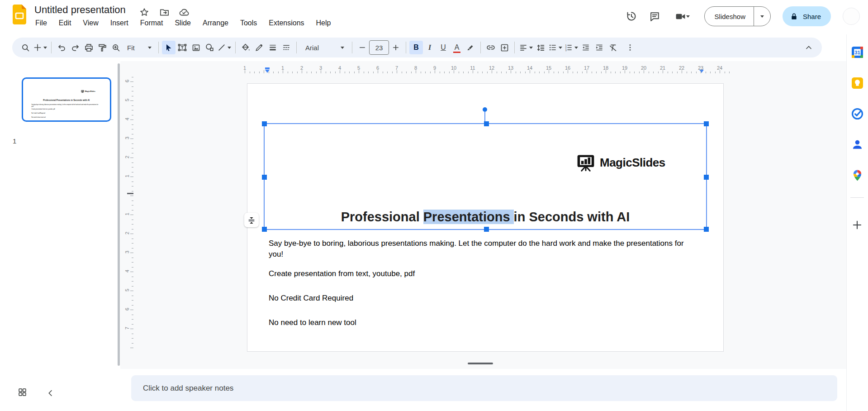  Describe the element at coordinates (631, 16) in the screenshot. I see `version-history-icon` at that location.